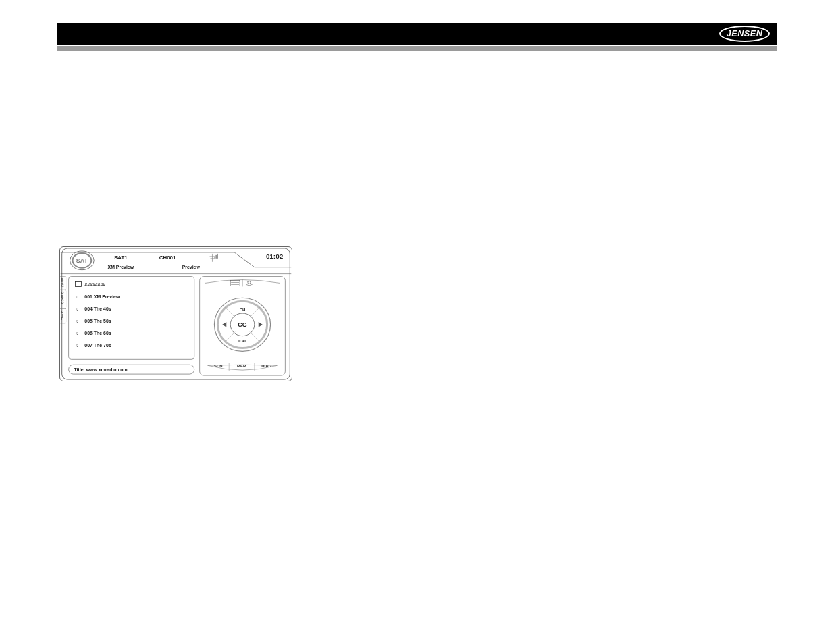  Describe the element at coordinates (745, 34) in the screenshot. I see `brand-name: JENSEN` at that location.